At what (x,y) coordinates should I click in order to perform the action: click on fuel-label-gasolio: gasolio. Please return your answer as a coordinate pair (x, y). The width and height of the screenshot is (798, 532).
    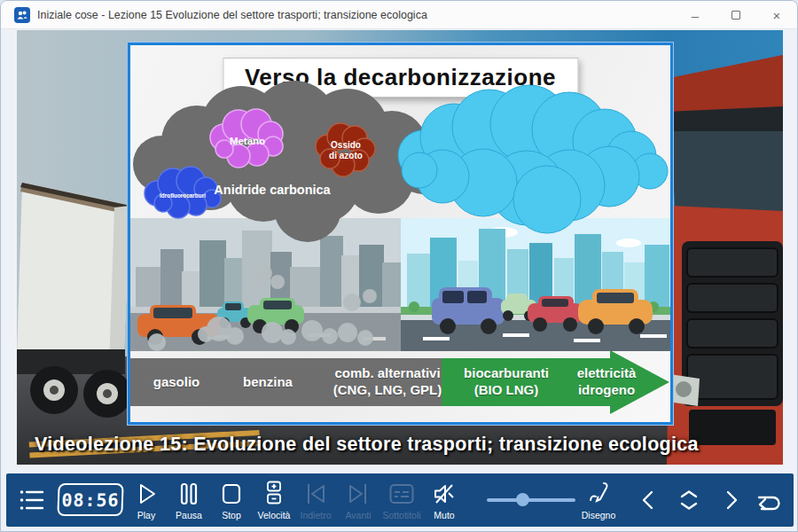
    Looking at the image, I should click on (177, 383).